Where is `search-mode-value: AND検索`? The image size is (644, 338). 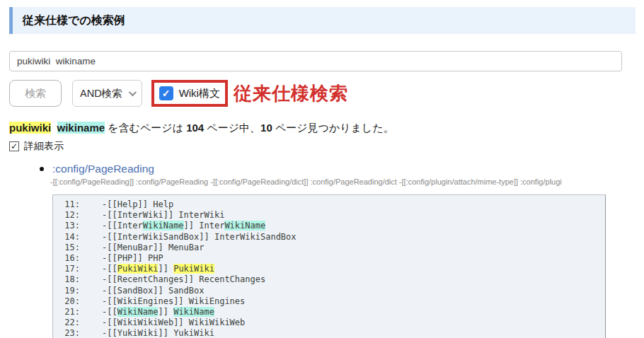 search-mode-value: AND検索 is located at coordinates (101, 93).